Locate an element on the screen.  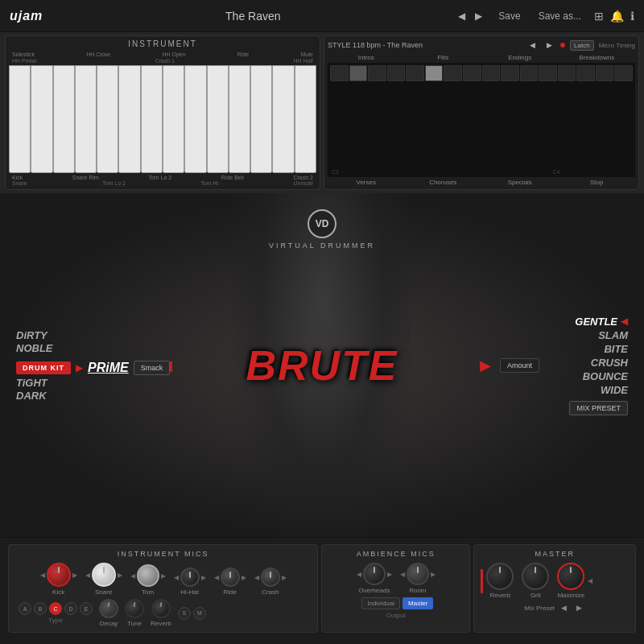
individual-button: Individual is located at coordinates (381, 604).